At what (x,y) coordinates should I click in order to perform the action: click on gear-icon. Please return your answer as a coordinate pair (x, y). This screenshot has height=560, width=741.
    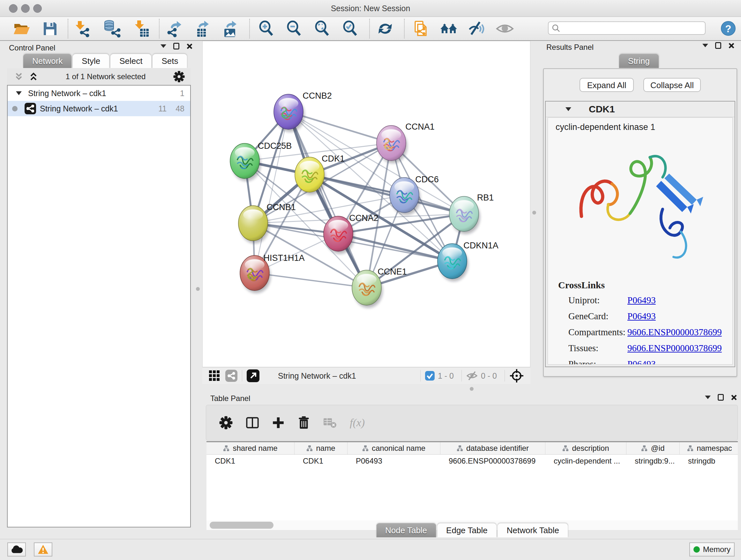
    Looking at the image, I should click on (179, 77).